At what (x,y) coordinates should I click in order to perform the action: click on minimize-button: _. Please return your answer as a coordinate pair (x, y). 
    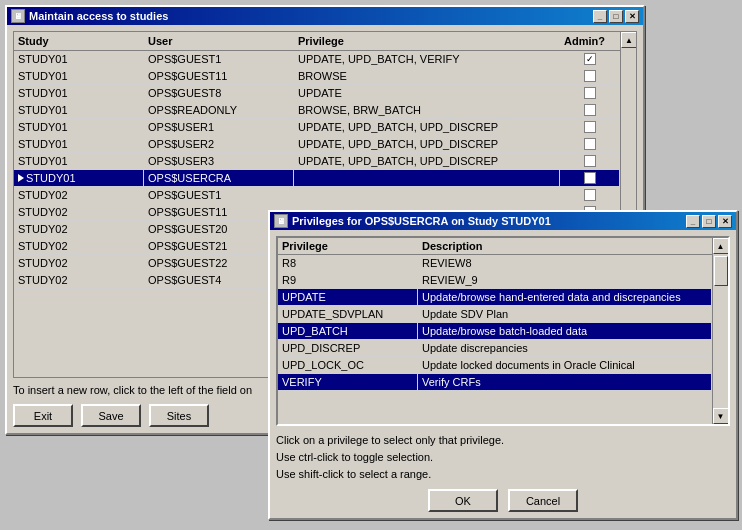
    Looking at the image, I should click on (600, 16).